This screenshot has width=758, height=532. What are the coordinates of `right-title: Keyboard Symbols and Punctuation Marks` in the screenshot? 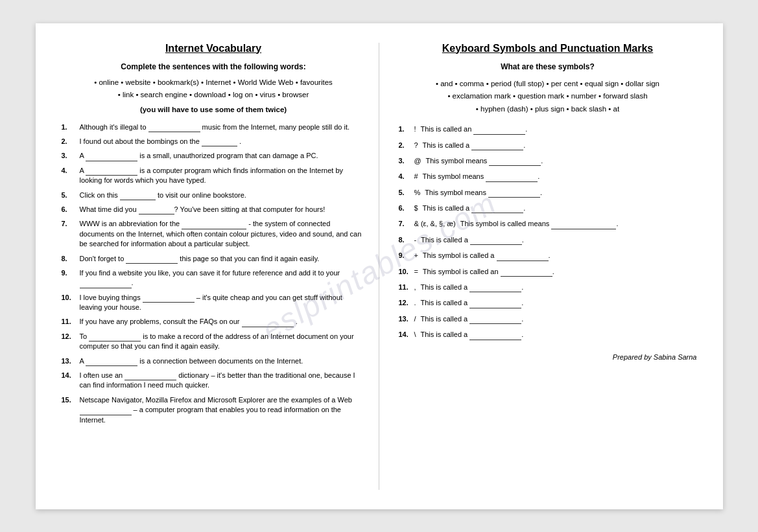 It's located at (548, 49).